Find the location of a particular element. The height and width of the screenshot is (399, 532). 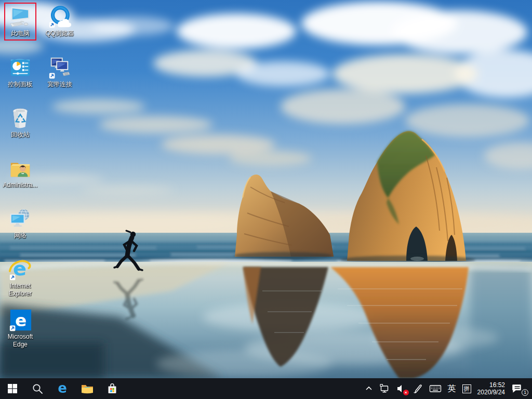

internet-explorer-icon: e is located at coordinates (20, 270).